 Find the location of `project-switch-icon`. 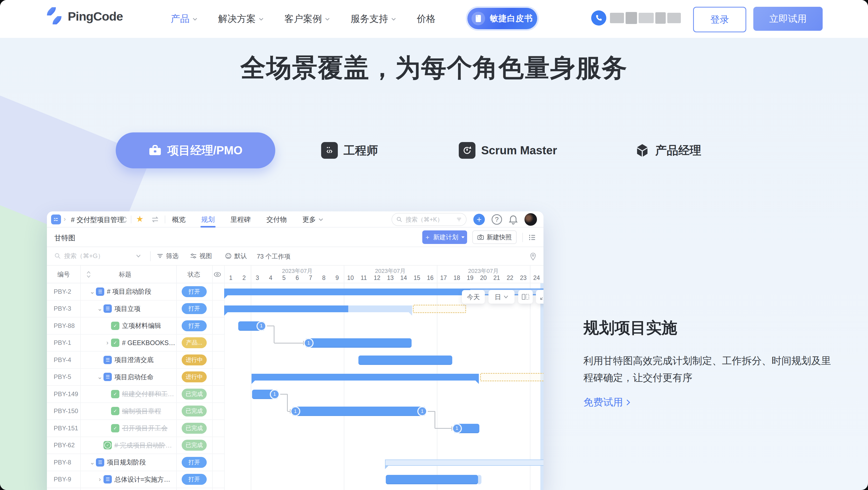

project-switch-icon is located at coordinates (125, 220).